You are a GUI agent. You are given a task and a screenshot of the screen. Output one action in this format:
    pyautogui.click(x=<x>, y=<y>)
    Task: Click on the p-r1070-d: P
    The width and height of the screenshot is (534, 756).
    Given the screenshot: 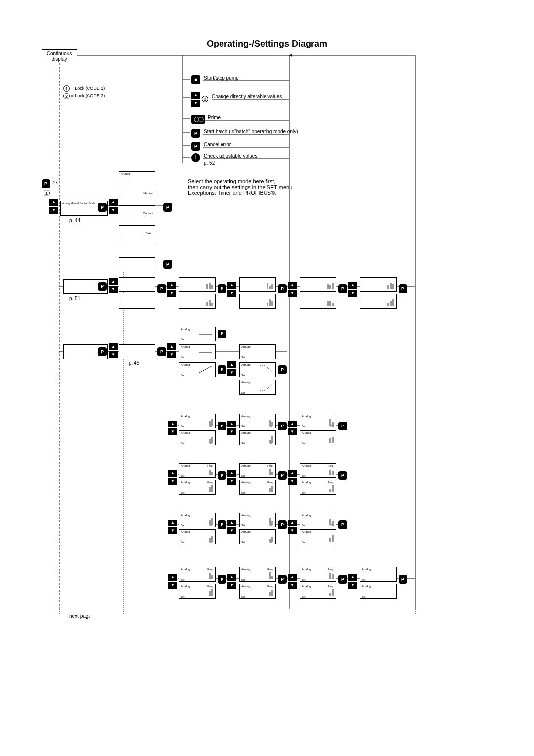 What is the action you would take?
    pyautogui.click(x=403, y=579)
    